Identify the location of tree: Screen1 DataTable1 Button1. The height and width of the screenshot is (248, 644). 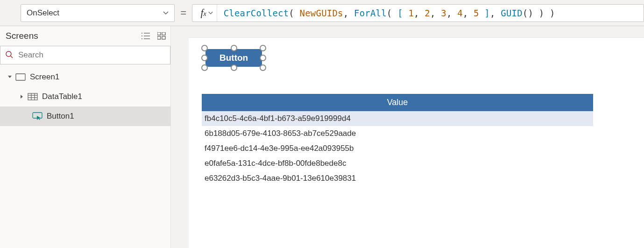
(85, 95).